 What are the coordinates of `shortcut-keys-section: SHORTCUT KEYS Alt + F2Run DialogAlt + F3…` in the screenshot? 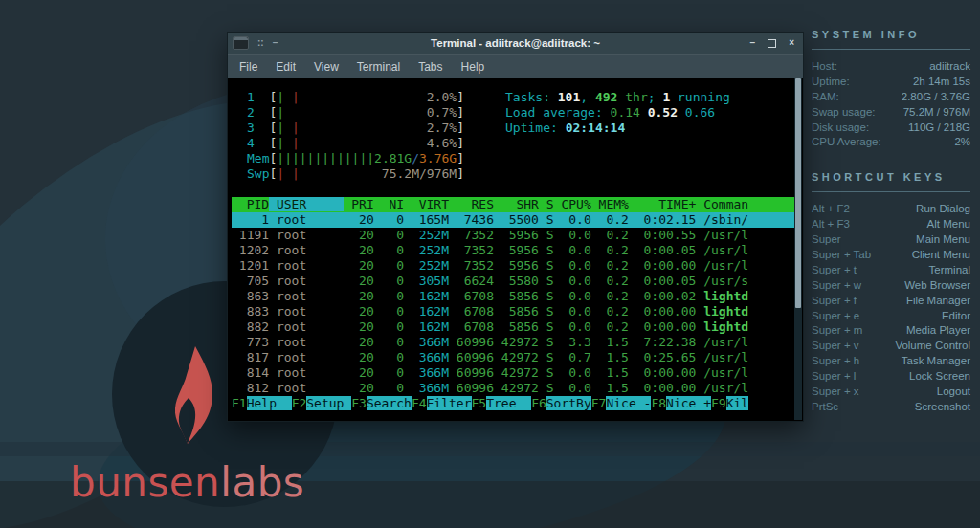 It's located at (891, 293).